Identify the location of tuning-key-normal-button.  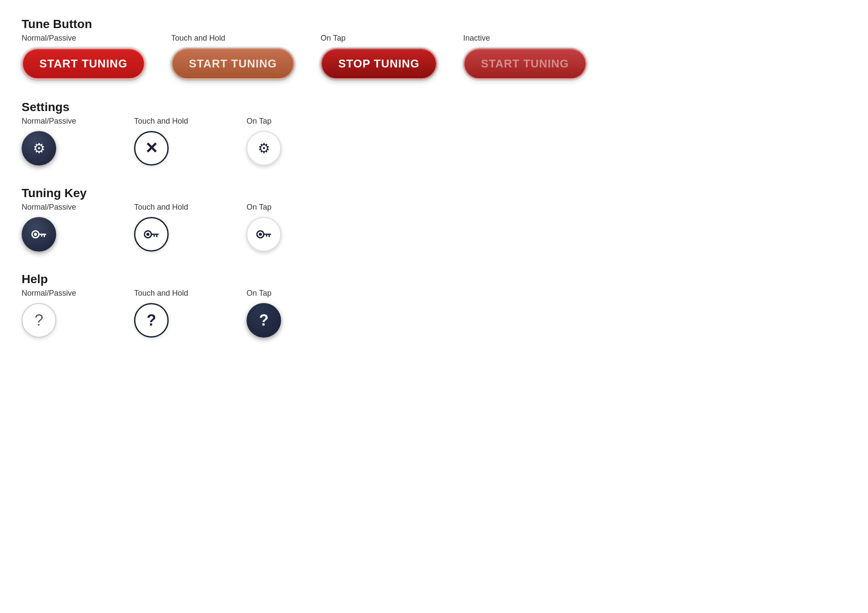
(39, 234).